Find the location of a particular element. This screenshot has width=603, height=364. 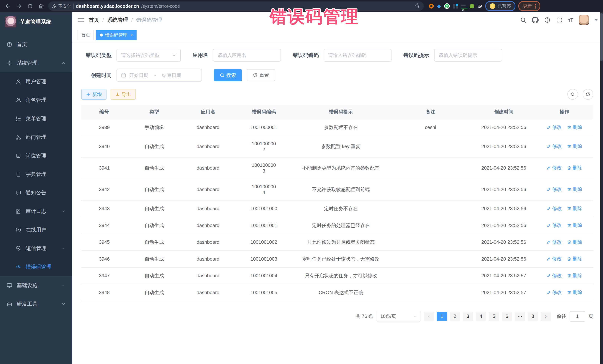

back-icon is located at coordinates (8, 6).